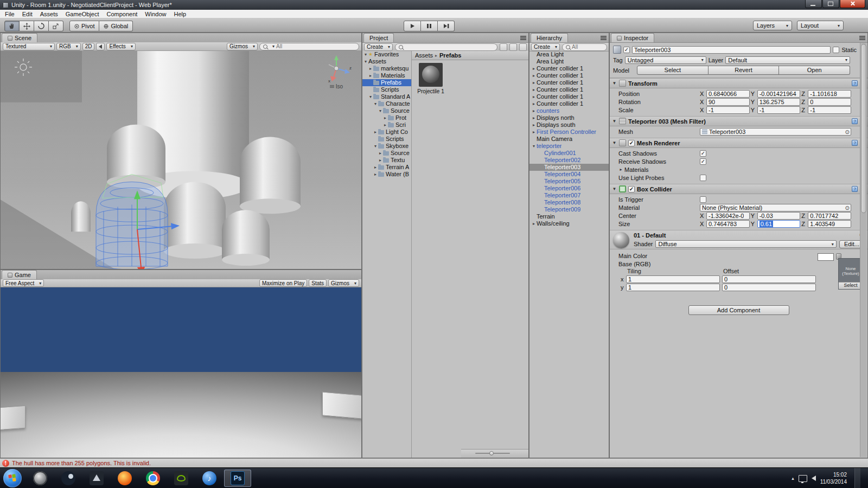 Image resolution: width=868 pixels, height=488 pixels. I want to click on scene-orientation-gizmo: z x Iso, so click(336, 72).